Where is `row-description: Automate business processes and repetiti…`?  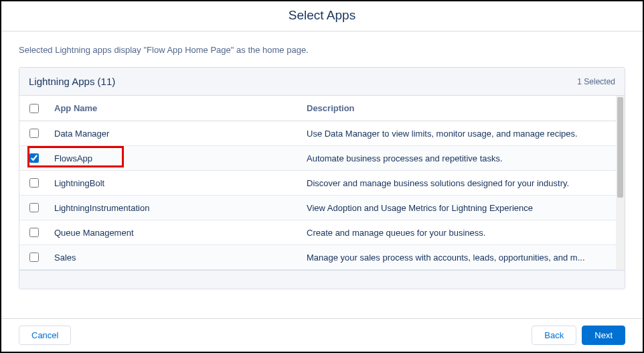
row-description: Automate business processes and repetiti… is located at coordinates (404, 158).